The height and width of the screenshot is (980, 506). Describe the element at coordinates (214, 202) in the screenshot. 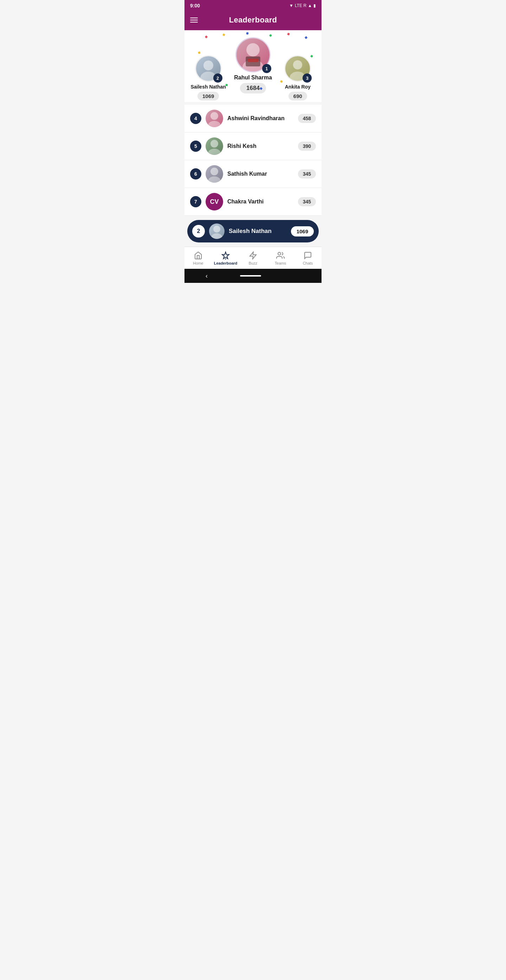

I see `list-avatar: CV` at that location.